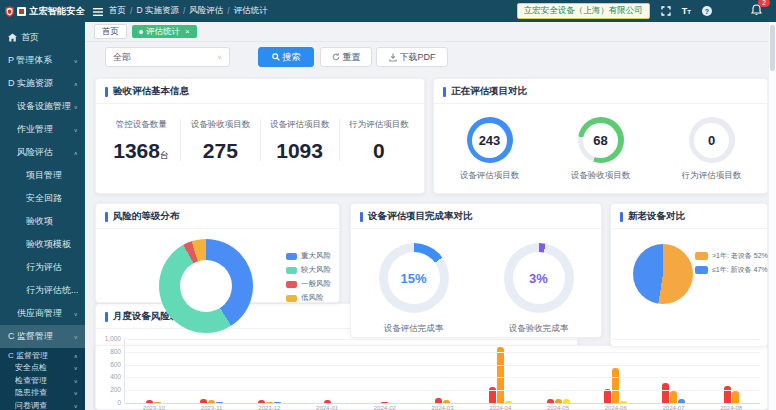 The image size is (776, 410). I want to click on sidebar-item-label: 验收项, so click(52, 222).